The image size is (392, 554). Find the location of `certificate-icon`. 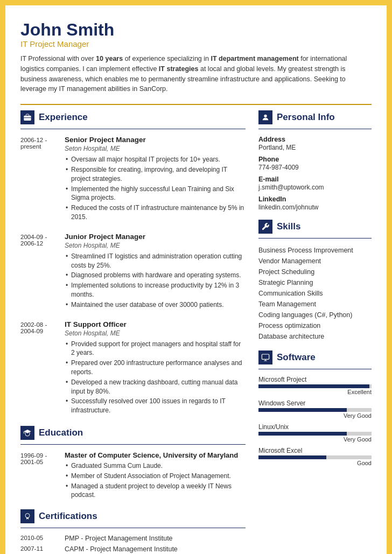

certificate-icon is located at coordinates (27, 516).